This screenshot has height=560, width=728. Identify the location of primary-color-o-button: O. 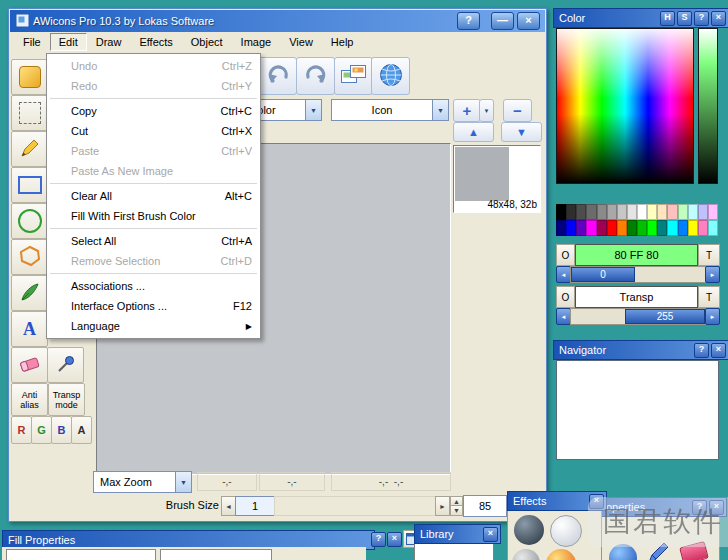
(566, 255).